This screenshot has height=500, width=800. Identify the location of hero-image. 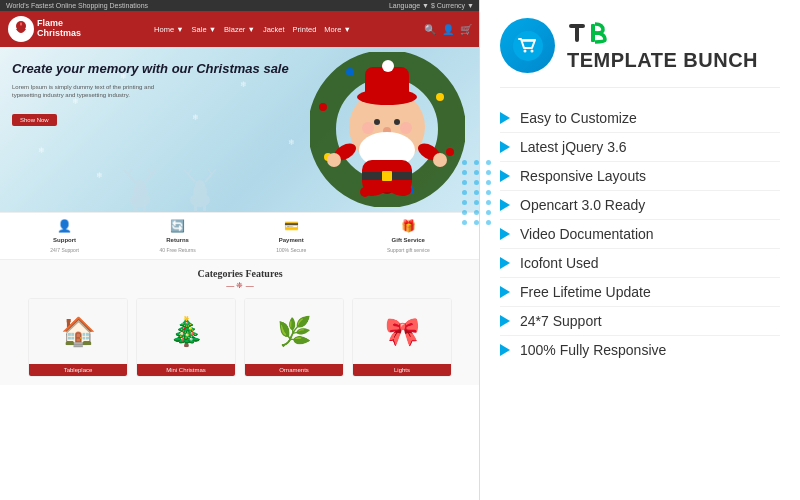
(390, 130).